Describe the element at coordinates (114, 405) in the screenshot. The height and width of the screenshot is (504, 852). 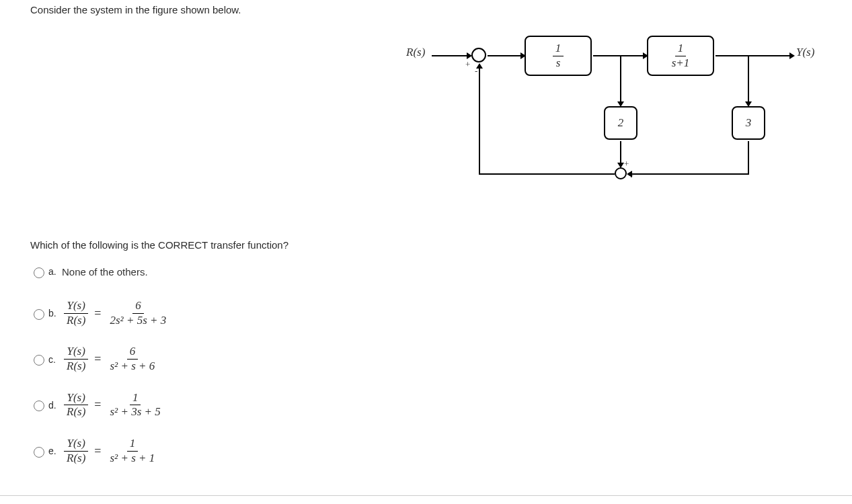
I see `option-formula: Y(s)R(s) = 1s² + 3s + 5` at that location.